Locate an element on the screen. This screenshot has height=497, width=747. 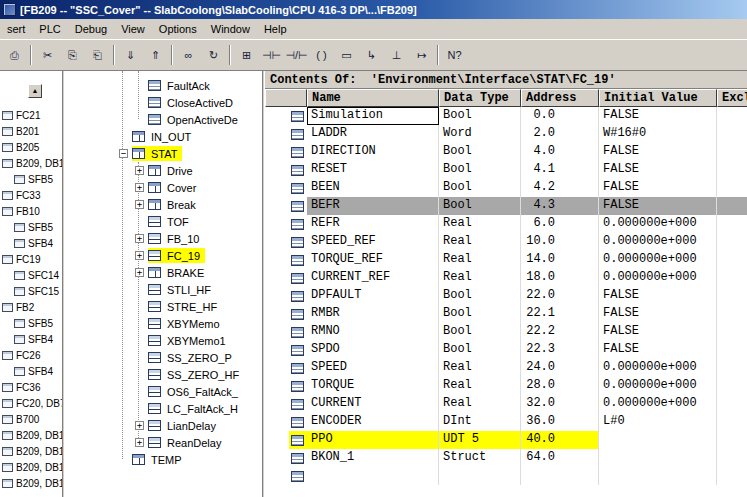
project-item: B201 is located at coordinates (31, 131).